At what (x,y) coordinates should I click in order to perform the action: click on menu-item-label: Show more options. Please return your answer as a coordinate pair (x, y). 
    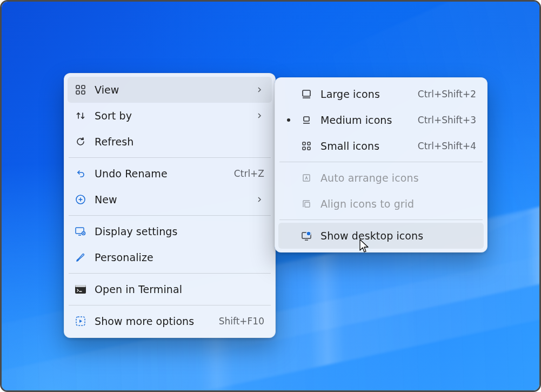
    Looking at the image, I should click on (150, 321).